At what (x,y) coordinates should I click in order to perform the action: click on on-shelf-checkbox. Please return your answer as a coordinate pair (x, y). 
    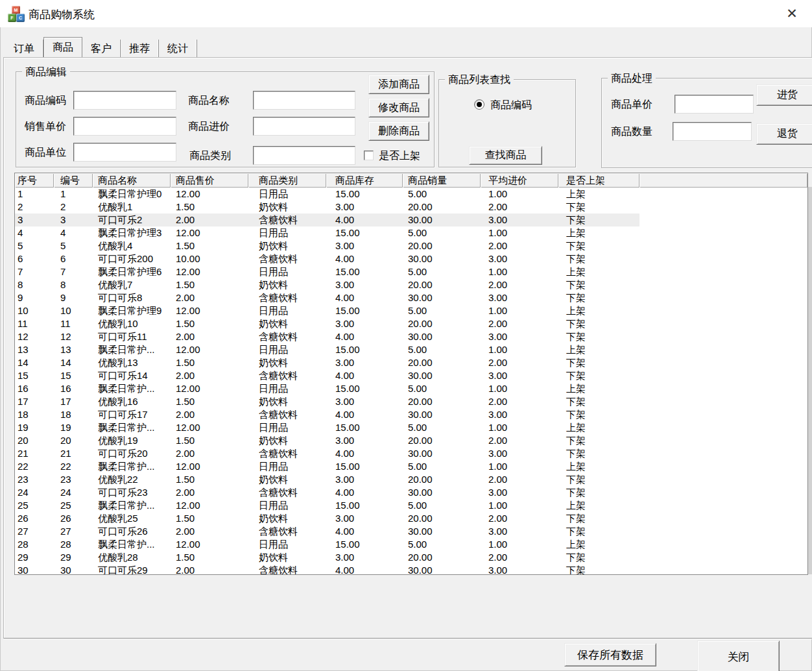
    Looking at the image, I should click on (368, 156).